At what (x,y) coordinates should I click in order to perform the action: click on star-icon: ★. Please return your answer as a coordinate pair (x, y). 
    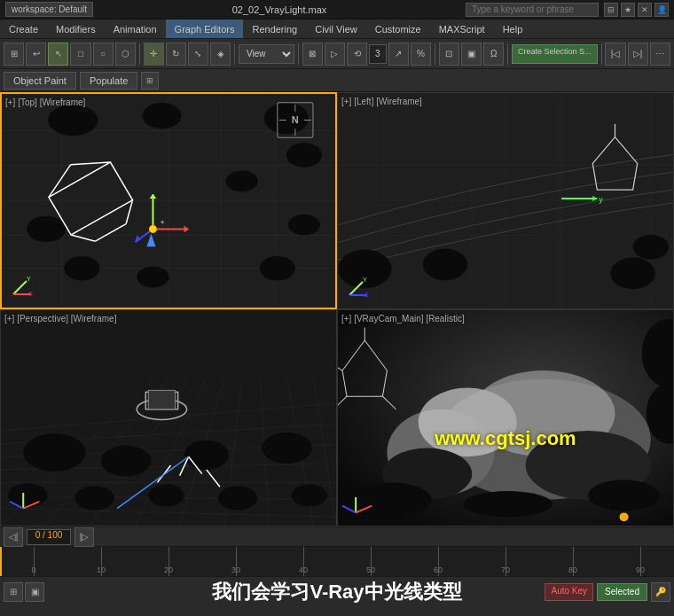
    Looking at the image, I should click on (628, 10).